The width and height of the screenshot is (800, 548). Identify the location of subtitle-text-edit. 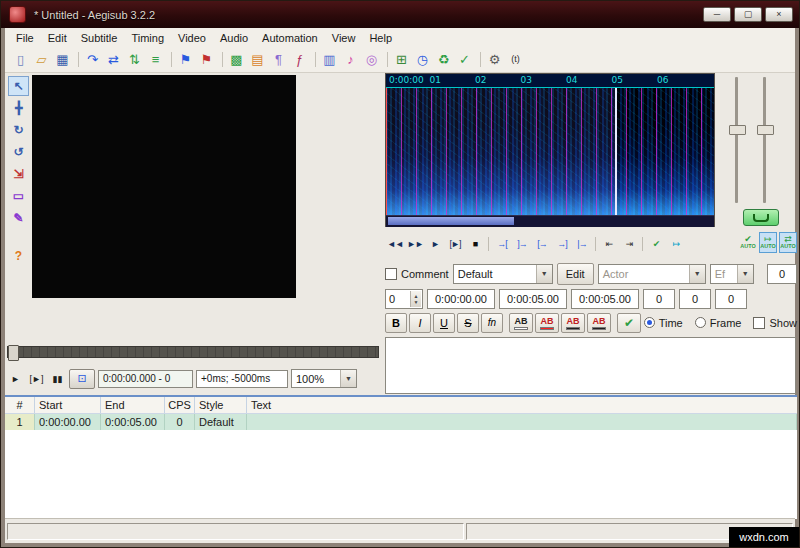
(590, 366).